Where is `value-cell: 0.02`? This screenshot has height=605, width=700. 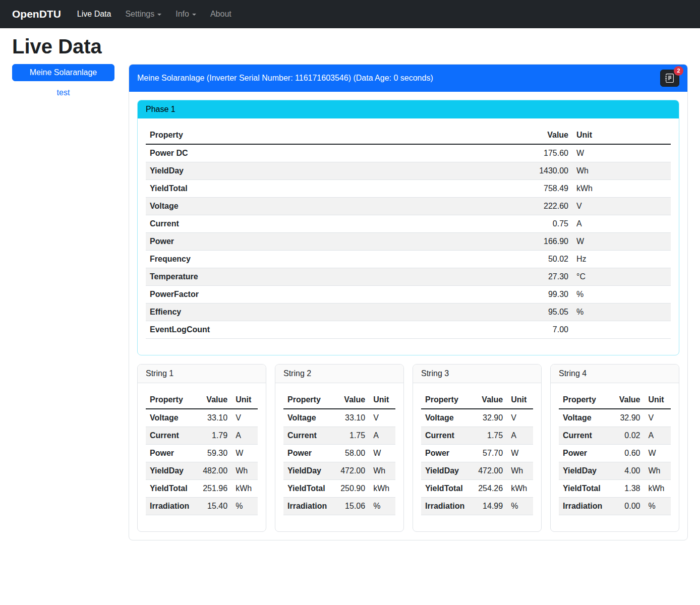
value-cell: 0.02 is located at coordinates (625, 436).